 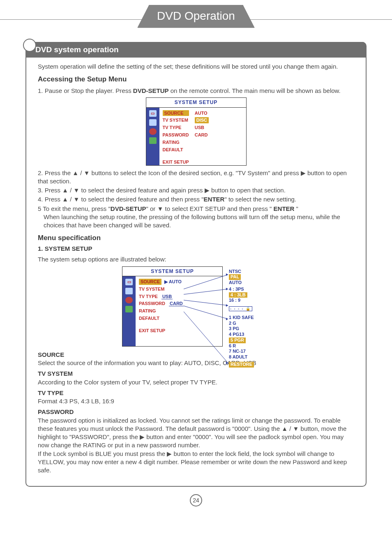 I want to click on side-rating-item: 2 G, so click(x=247, y=324).